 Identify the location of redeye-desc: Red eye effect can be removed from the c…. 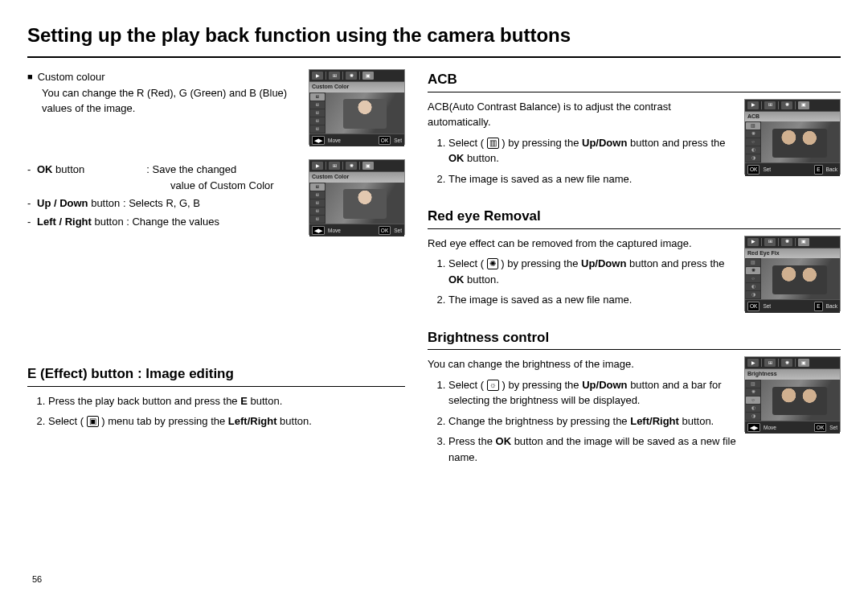
(582, 244).